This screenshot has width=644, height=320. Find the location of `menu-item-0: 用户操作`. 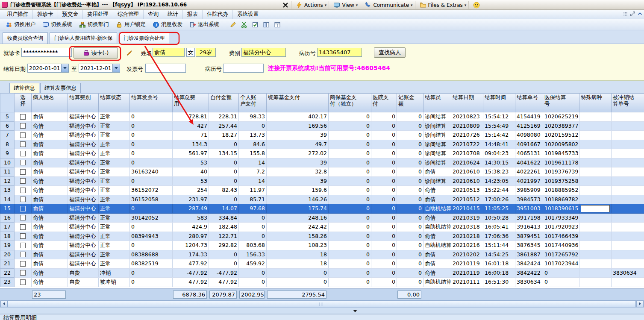

menu-item-0: 用户操作 is located at coordinates (18, 15).